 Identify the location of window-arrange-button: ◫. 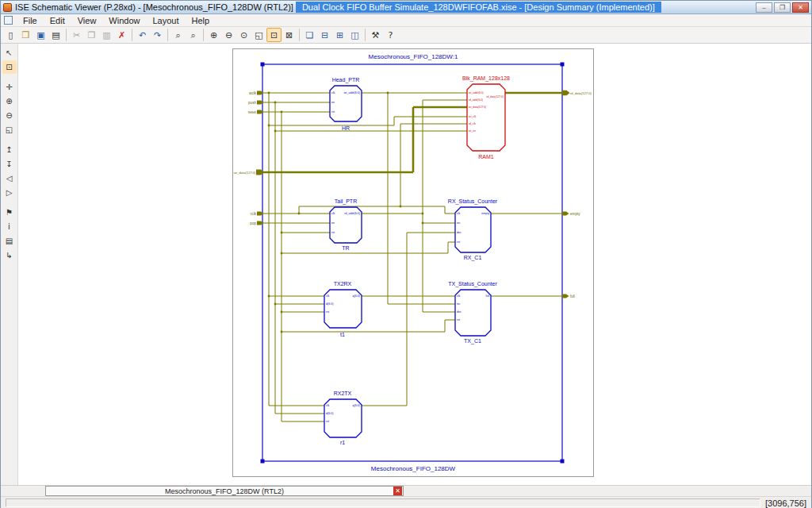
(355, 35).